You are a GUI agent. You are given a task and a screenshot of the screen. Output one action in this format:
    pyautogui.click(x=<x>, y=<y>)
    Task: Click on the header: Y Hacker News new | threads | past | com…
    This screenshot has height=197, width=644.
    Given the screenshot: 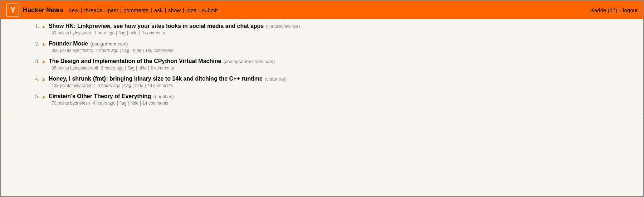 What is the action you would take?
    pyautogui.click(x=322, y=10)
    